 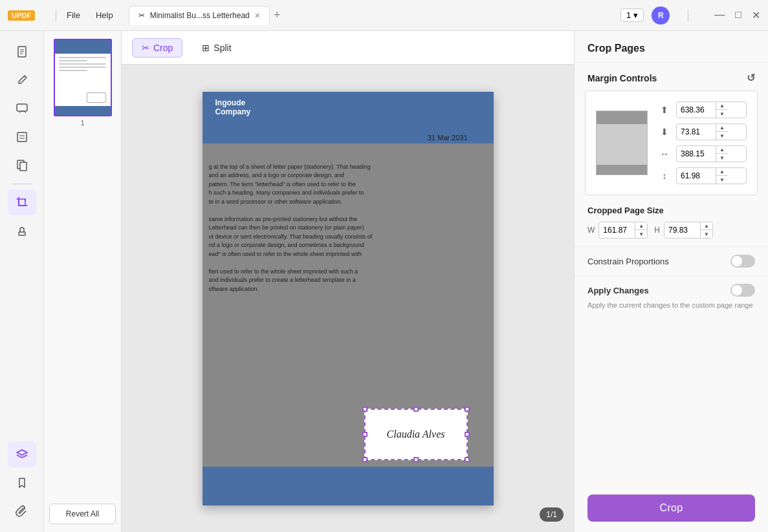 I want to click on handle-bottom-mid, so click(x=416, y=460).